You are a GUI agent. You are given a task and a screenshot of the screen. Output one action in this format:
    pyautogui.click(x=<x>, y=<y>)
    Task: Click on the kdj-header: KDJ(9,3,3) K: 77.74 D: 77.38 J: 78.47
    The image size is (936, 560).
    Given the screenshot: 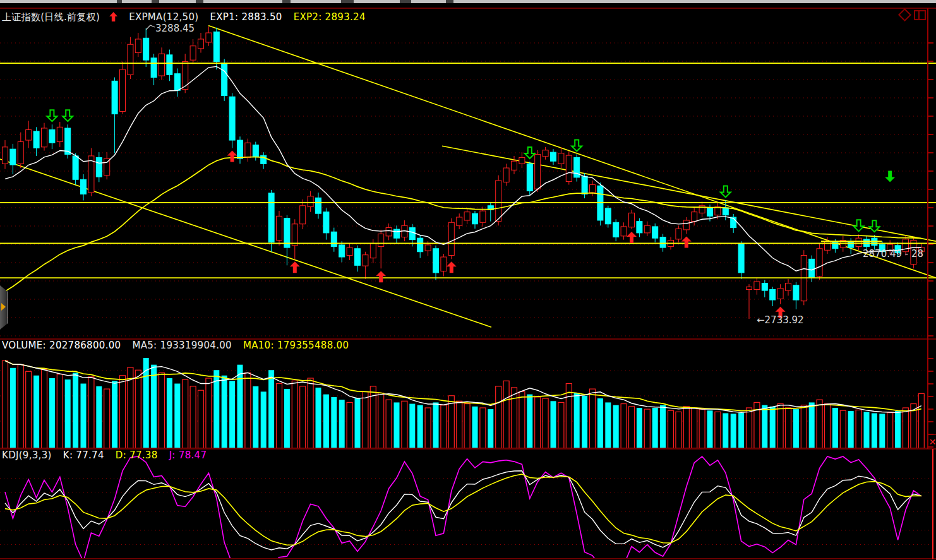 What is the action you would take?
    pyautogui.click(x=109, y=455)
    